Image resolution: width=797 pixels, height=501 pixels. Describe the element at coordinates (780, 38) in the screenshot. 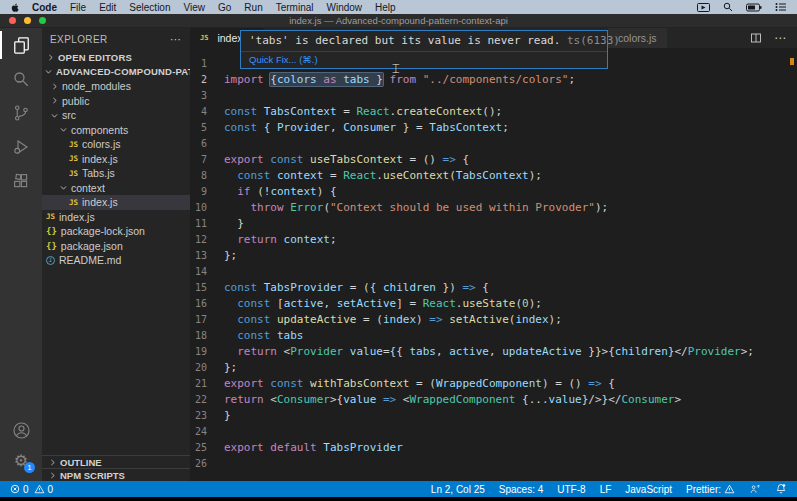

I see `more-actions-icon: ⋯` at that location.